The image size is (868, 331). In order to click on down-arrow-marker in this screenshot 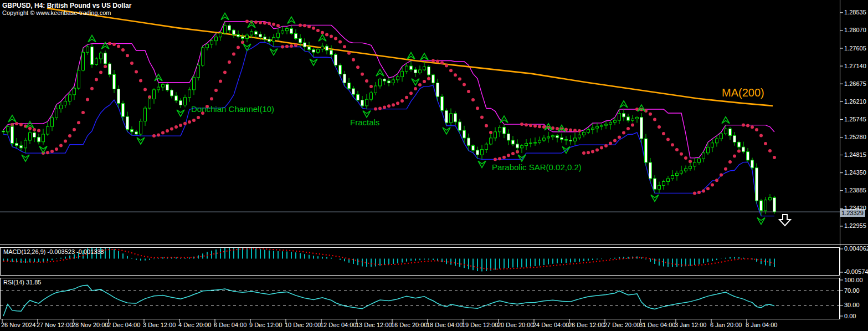, I will do `click(785, 220)`.